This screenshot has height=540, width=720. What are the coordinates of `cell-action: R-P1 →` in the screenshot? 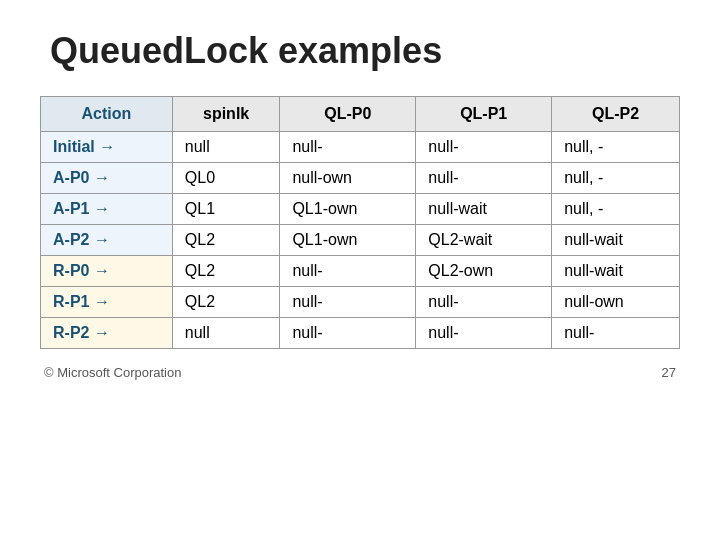 It's located at (107, 302).